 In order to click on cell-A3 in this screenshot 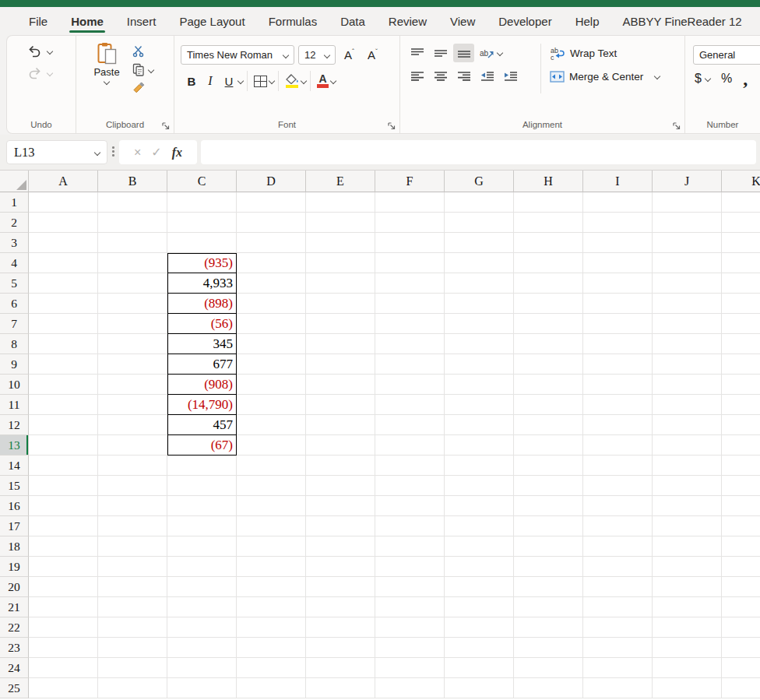, I will do `click(64, 243)`.